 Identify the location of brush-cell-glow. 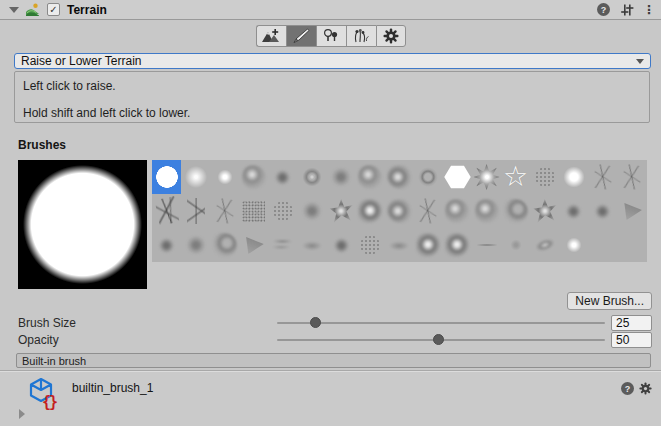
(574, 177).